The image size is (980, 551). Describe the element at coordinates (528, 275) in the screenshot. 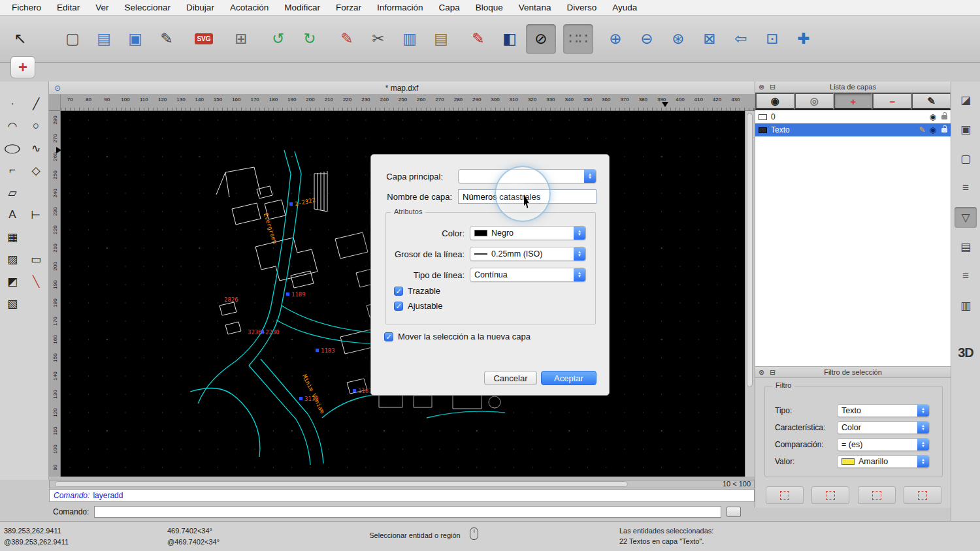

I see `linetype-select: Contínua` at that location.